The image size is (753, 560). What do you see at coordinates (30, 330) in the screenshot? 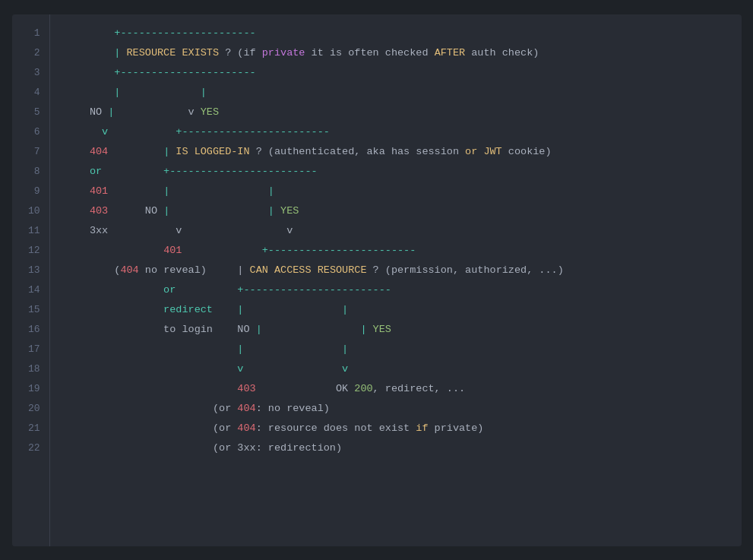
I see `line-number: 16` at bounding box center [30, 330].